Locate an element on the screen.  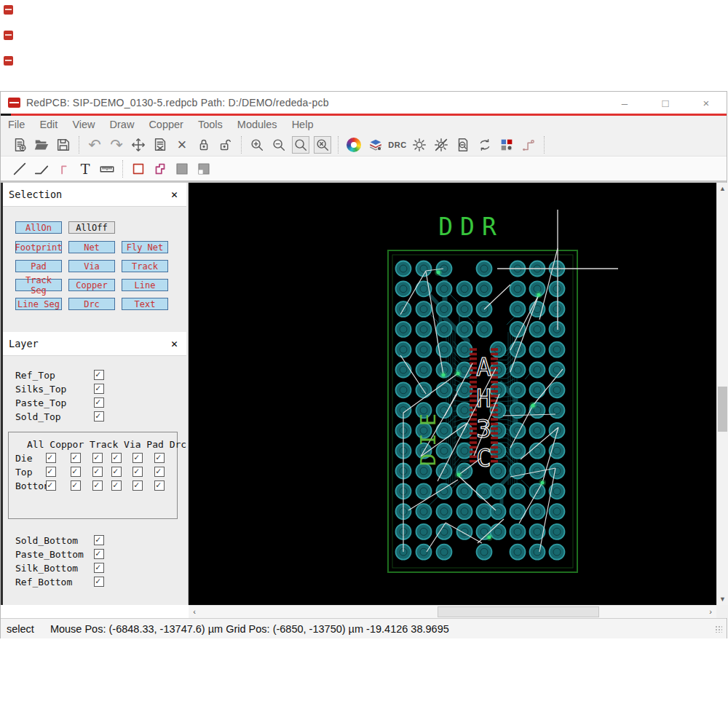
redo-icon: ↷ is located at coordinates (116, 145).